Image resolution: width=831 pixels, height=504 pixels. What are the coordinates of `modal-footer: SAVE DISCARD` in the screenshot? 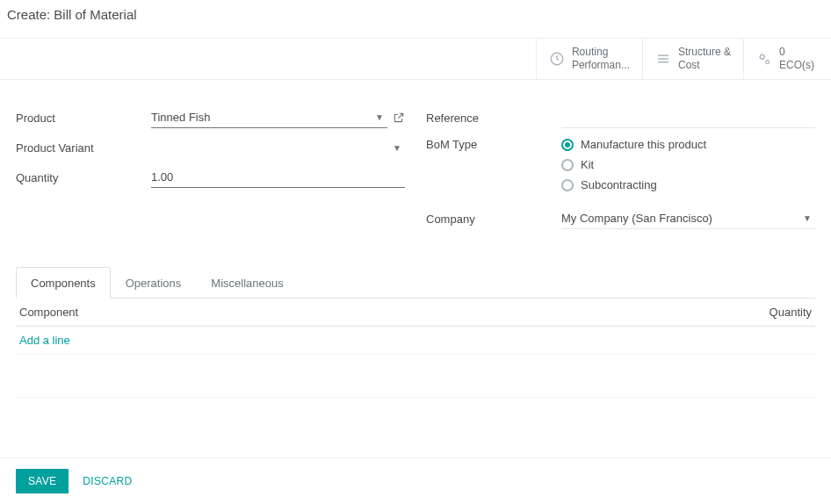 It's located at (416, 481).